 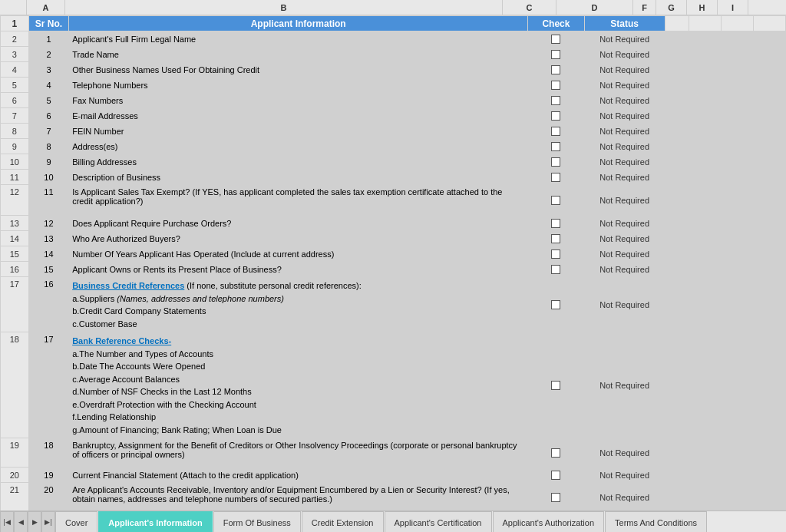 What do you see at coordinates (299, 385) in the screenshot?
I see `desc-17: Bank Reference Checks- a.The Number and …` at bounding box center [299, 385].